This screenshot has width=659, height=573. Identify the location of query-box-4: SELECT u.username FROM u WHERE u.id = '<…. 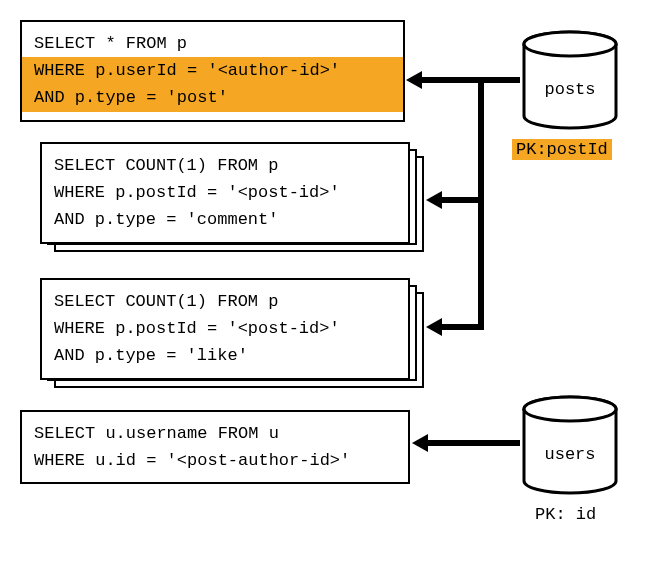
(215, 447).